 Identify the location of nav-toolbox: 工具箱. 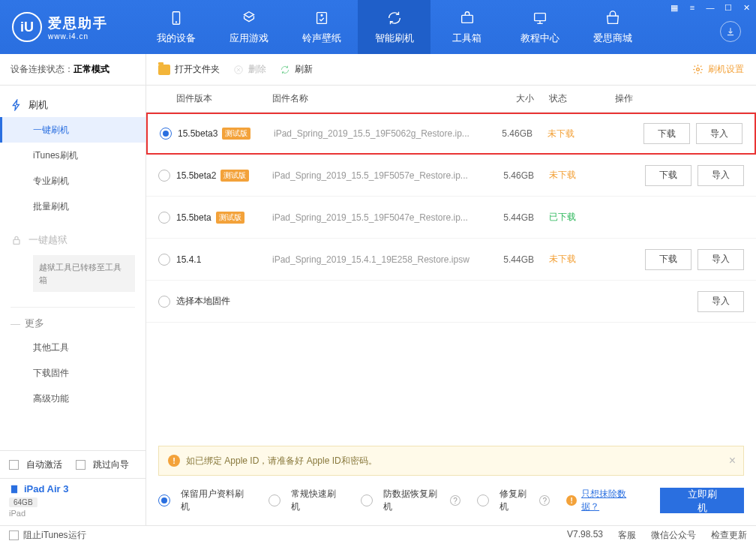
(466, 27).